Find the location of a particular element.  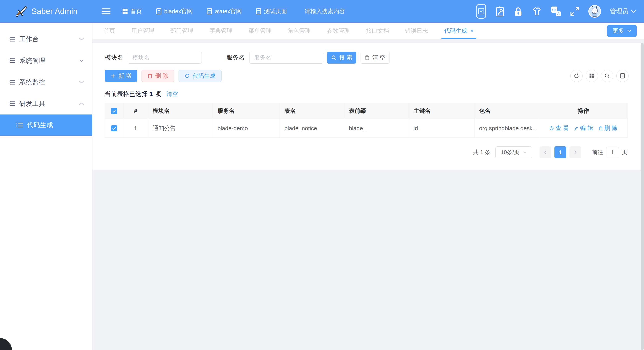

nav-item-label: 首页 is located at coordinates (136, 12).